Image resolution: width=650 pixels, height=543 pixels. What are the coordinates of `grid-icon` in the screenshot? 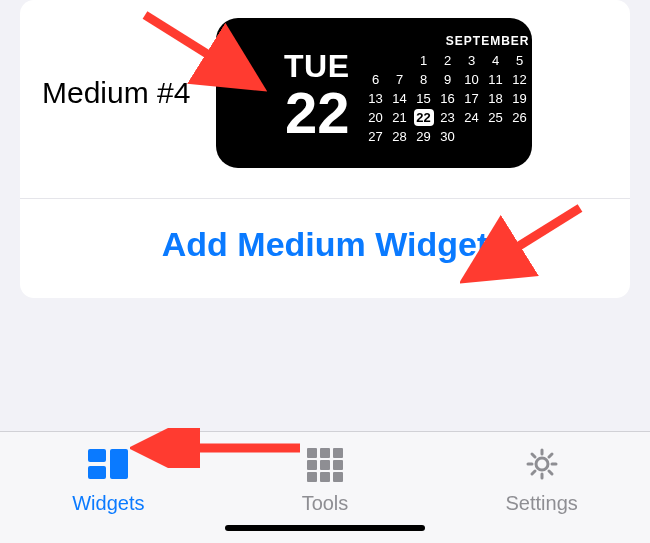 It's located at (325, 466).